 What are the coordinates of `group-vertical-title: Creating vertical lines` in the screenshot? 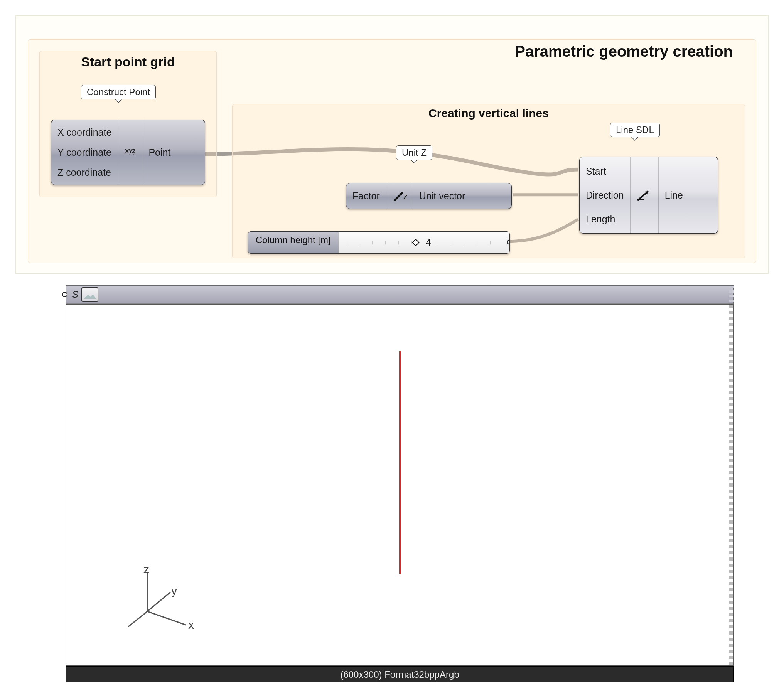 It's located at (489, 113).